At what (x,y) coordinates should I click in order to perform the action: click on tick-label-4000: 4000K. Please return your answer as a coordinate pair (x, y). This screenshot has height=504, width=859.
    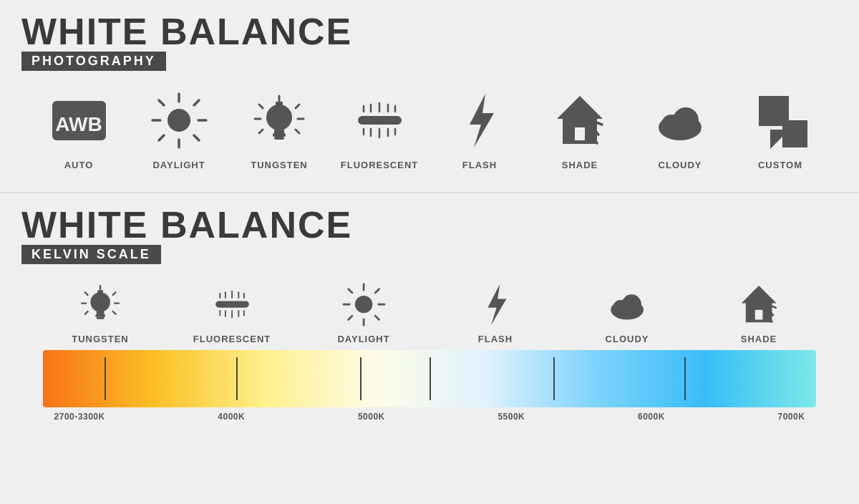
    Looking at the image, I should click on (231, 417).